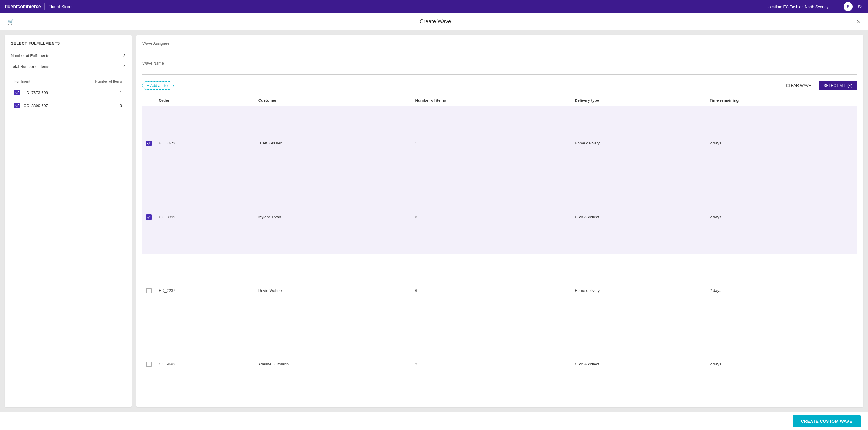  Describe the element at coordinates (10, 22) in the screenshot. I see `cart-icon: 🛒` at that location.